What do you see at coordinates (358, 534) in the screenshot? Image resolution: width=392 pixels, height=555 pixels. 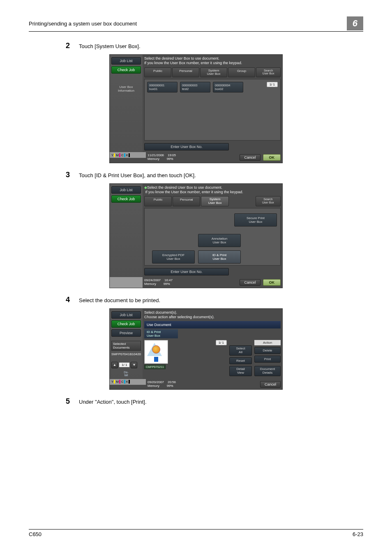 I see `footer-page: 6-23` at bounding box center [358, 534].